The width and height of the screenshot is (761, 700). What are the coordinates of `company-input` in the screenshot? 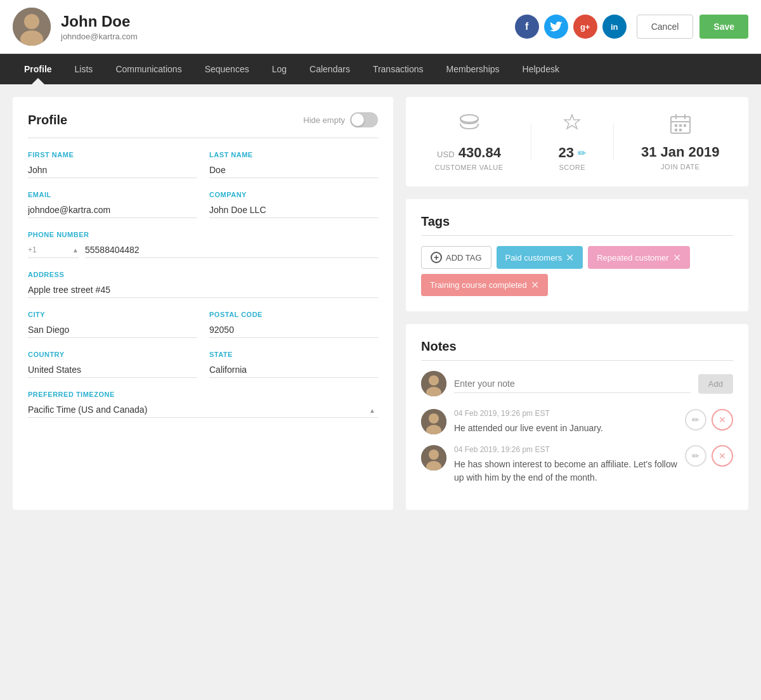 It's located at (294, 211).